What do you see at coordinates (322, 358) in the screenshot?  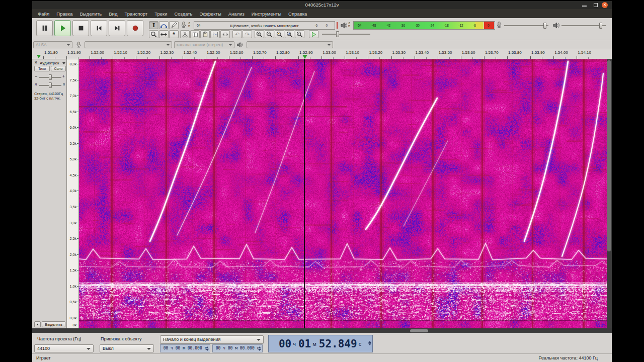 I see `status-bar: Играет Реальная частота: 44100 Гц` at bounding box center [322, 358].